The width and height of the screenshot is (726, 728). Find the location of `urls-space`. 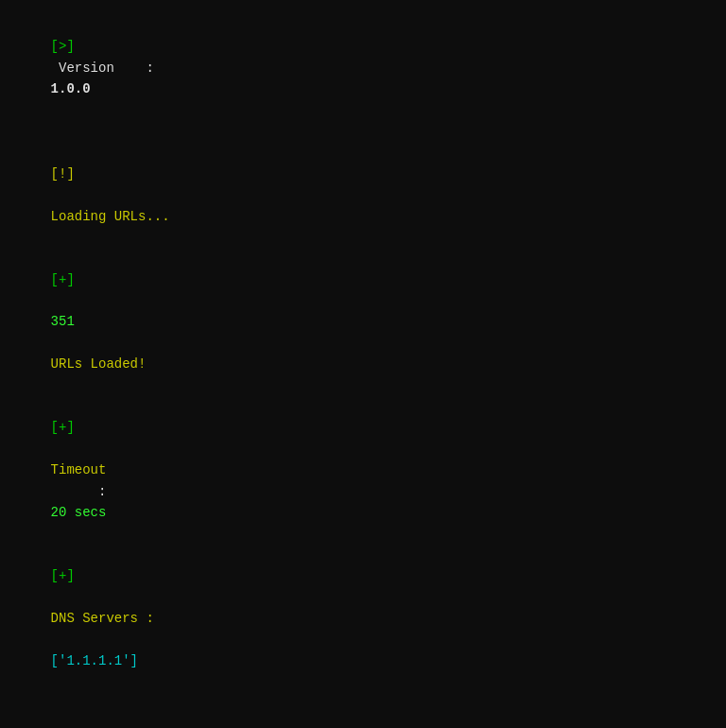

urls-space is located at coordinates (55, 301).